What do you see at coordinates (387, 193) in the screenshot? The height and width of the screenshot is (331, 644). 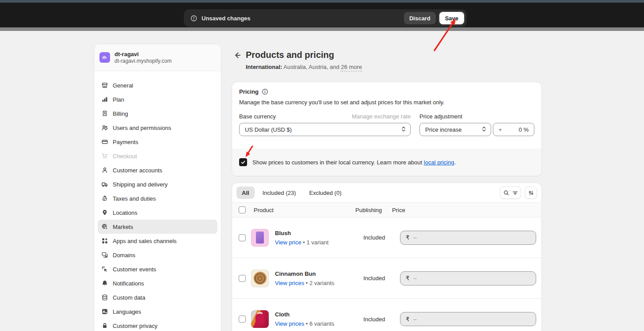 I see `table-tabs: AllIncluded (23)Excluded (0)` at bounding box center [387, 193].